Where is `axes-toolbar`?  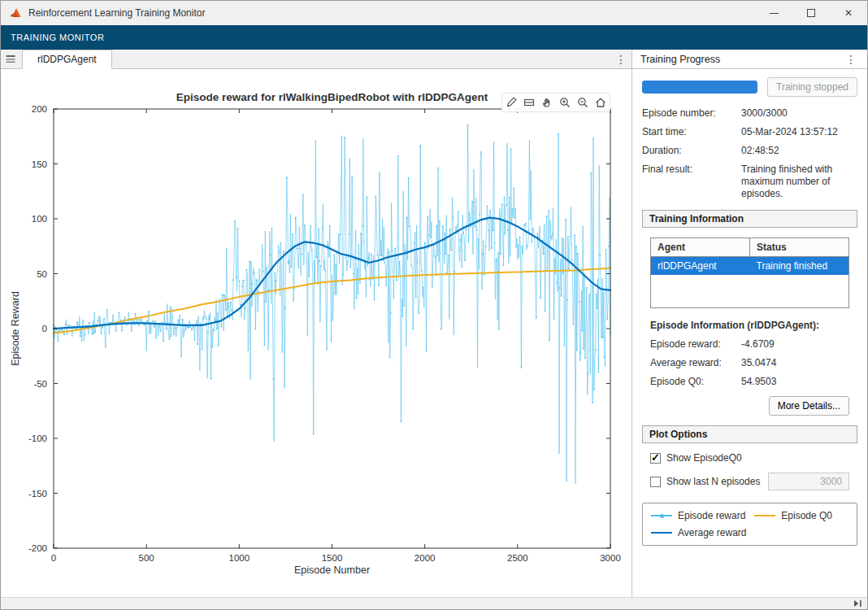
axes-toolbar is located at coordinates (556, 102).